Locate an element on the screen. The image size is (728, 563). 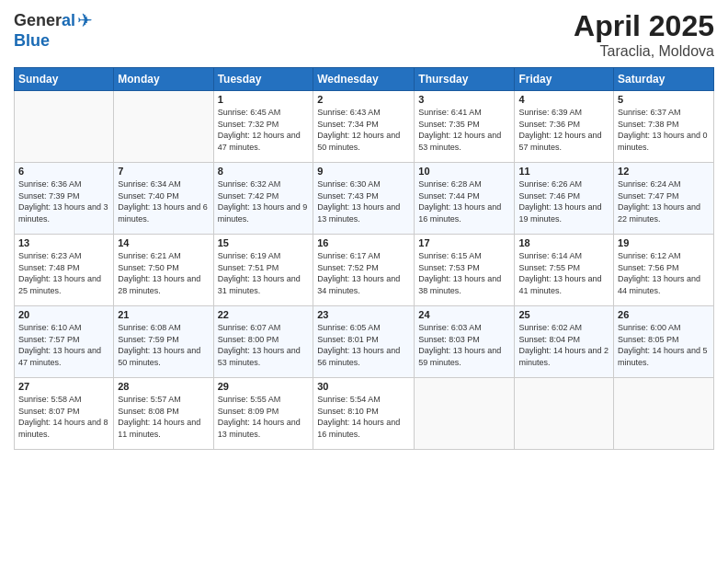
day-number: 14 is located at coordinates (164, 243).